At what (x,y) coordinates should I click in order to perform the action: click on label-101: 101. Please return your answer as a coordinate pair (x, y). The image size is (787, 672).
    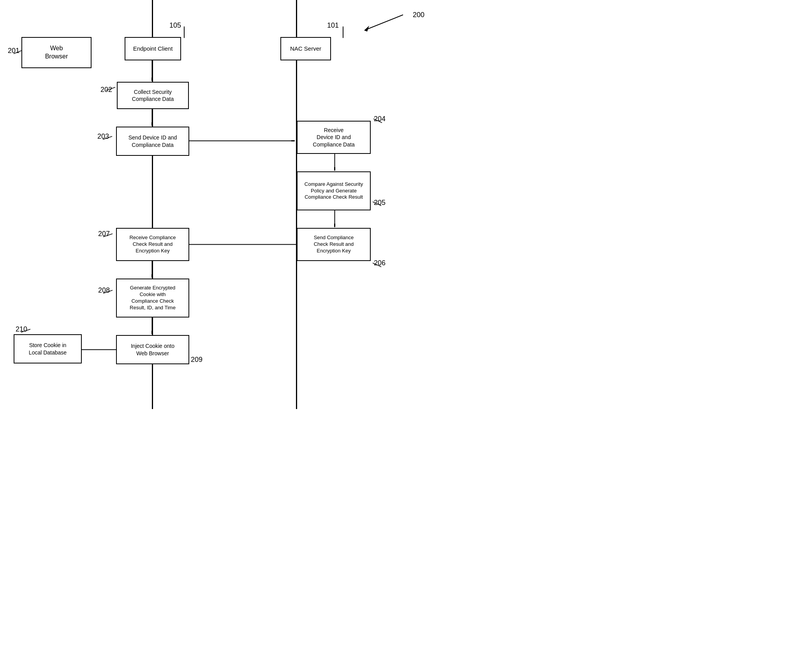
    Looking at the image, I should click on (333, 26).